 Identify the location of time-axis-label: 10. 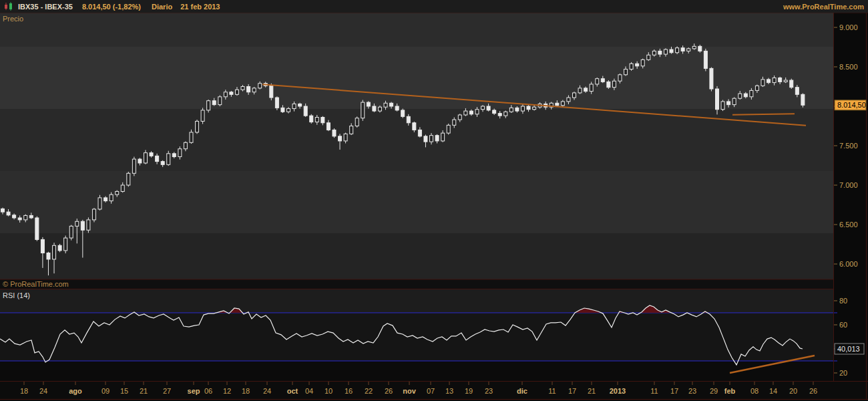
(329, 391).